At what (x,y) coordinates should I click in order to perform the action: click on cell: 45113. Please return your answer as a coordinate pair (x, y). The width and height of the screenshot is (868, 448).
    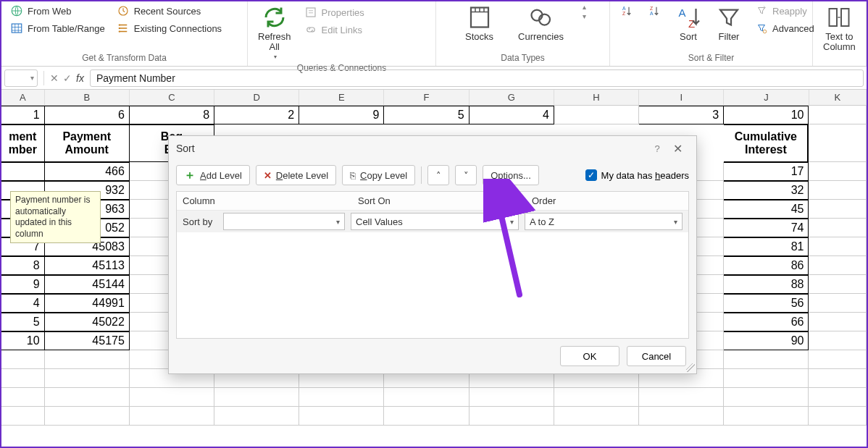
    Looking at the image, I should click on (87, 266).